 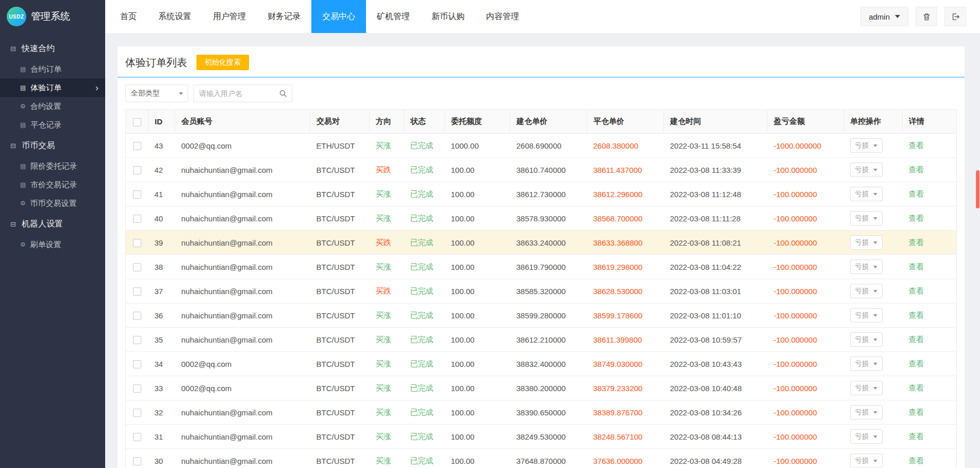 What do you see at coordinates (128, 17) in the screenshot?
I see `topnav-item: 首页` at bounding box center [128, 17].